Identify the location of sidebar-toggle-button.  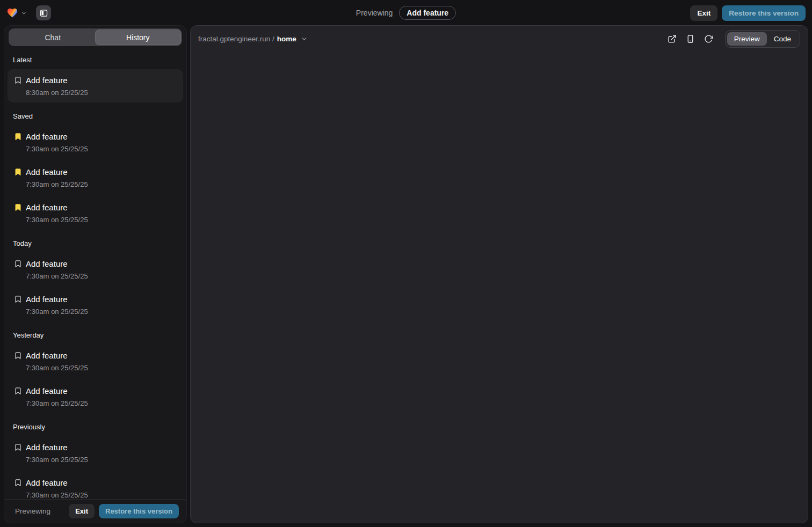
(44, 13).